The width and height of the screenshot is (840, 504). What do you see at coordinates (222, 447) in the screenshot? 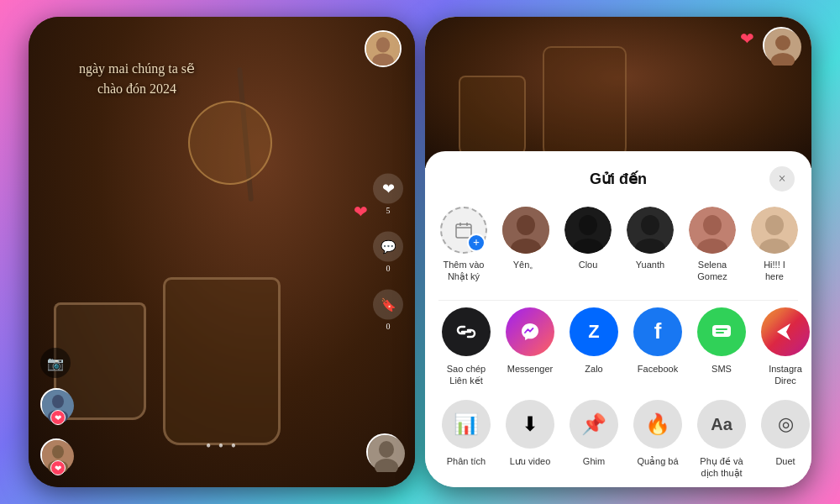
I see `more-dots: • • •` at bounding box center [222, 447].